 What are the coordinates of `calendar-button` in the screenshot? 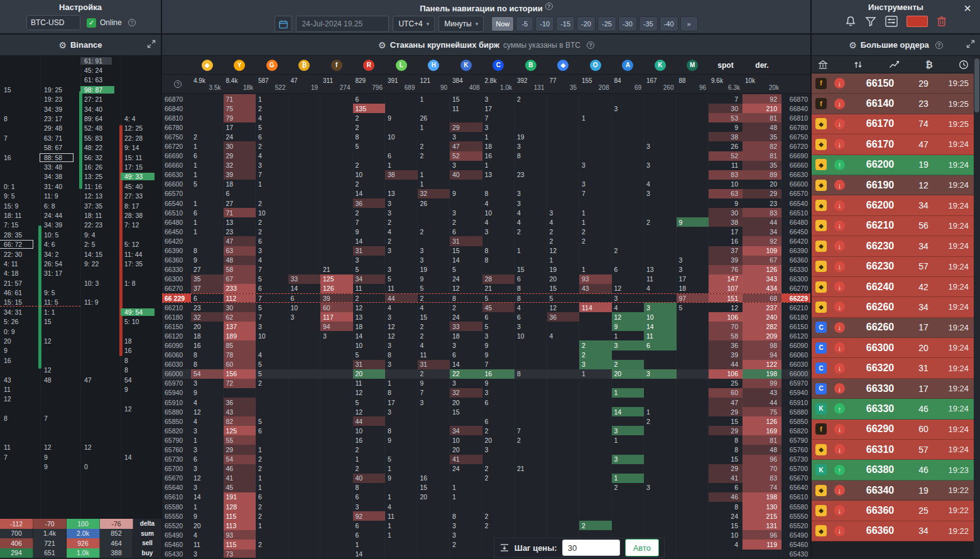 It's located at (283, 24).